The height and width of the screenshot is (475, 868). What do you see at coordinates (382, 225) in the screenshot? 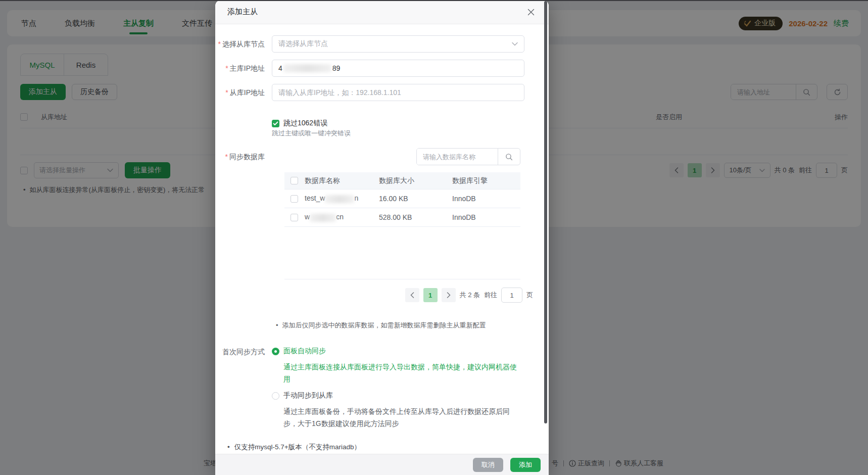
I see `sync-db-row: 同步数据库` at bounding box center [382, 225].